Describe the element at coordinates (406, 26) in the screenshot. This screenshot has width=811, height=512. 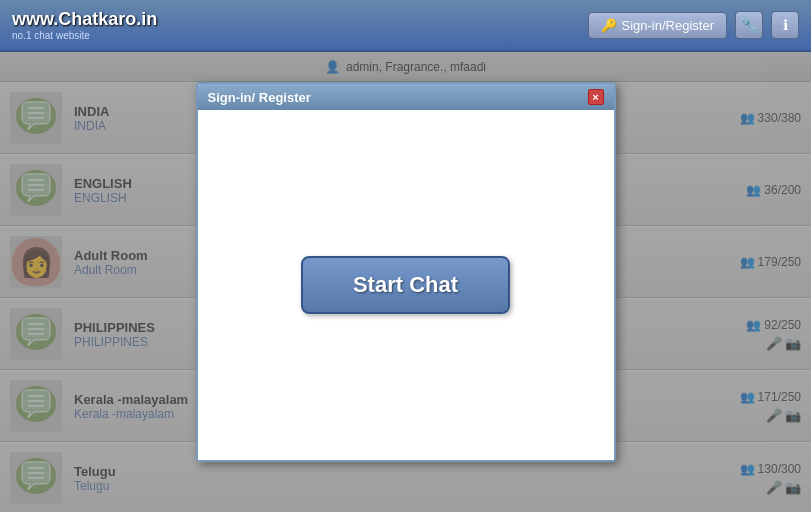
I see `header: www.Chatkaro.in no.1 chat website 🔑 Sign…` at that location.